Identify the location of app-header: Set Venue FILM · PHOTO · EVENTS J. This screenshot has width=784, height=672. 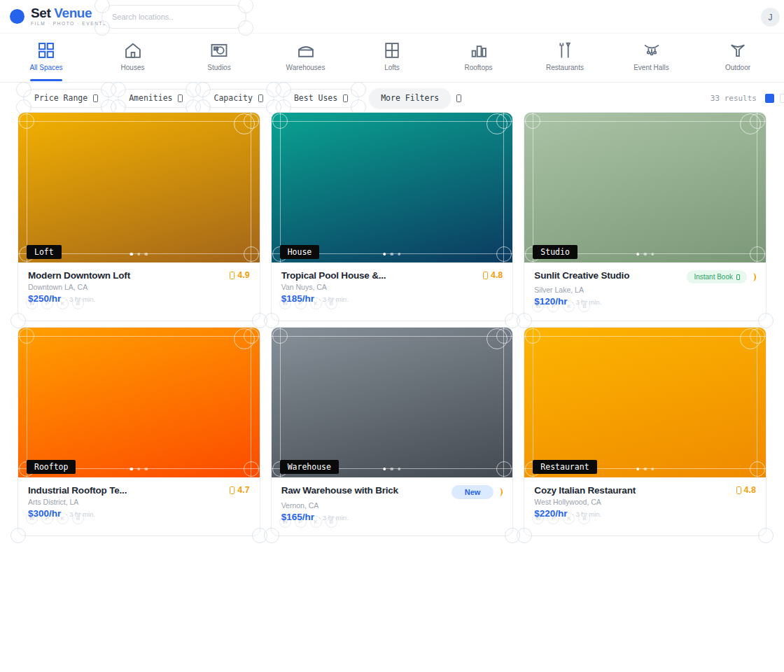
(392, 17).